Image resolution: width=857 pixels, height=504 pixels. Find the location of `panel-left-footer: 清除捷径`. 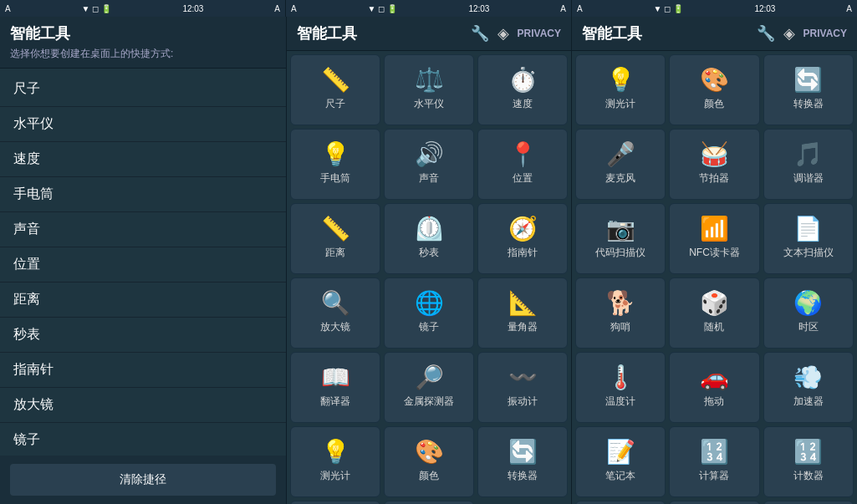

panel-left-footer: 清除捷径 is located at coordinates (143, 480).